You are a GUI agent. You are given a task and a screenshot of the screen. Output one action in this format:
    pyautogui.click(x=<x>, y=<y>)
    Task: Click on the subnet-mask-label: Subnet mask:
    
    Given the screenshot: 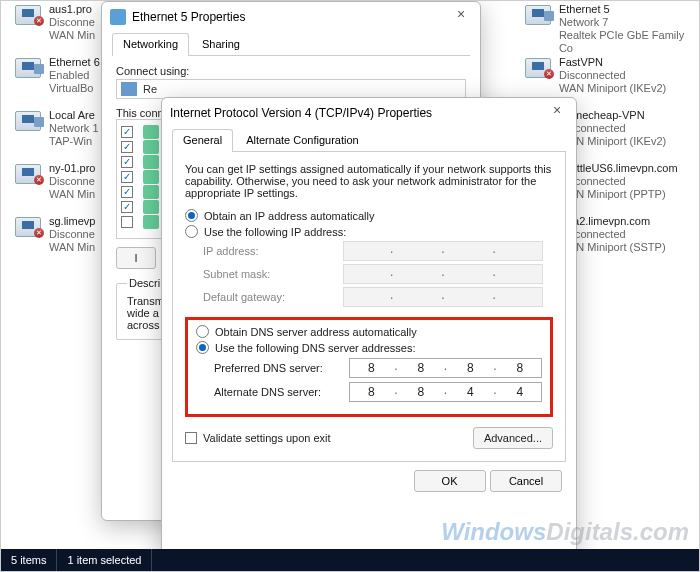 What is the action you would take?
    pyautogui.click(x=273, y=274)
    